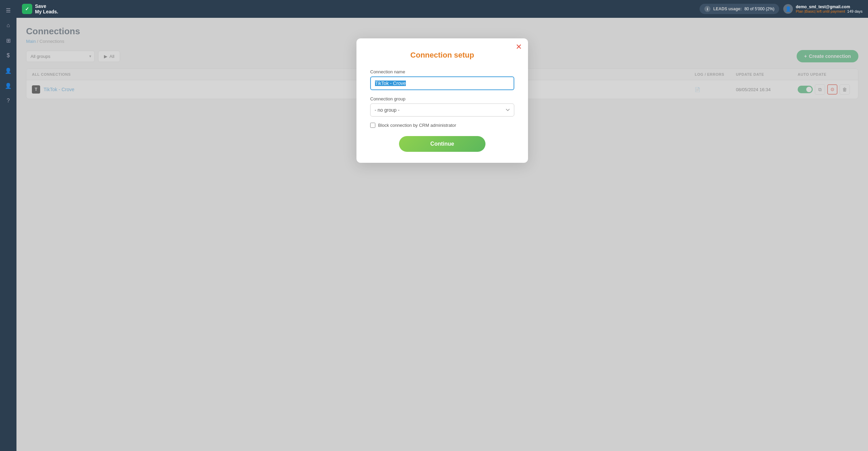 The width and height of the screenshot is (868, 451). I want to click on sidebar-hamburger: ☰, so click(8, 10).